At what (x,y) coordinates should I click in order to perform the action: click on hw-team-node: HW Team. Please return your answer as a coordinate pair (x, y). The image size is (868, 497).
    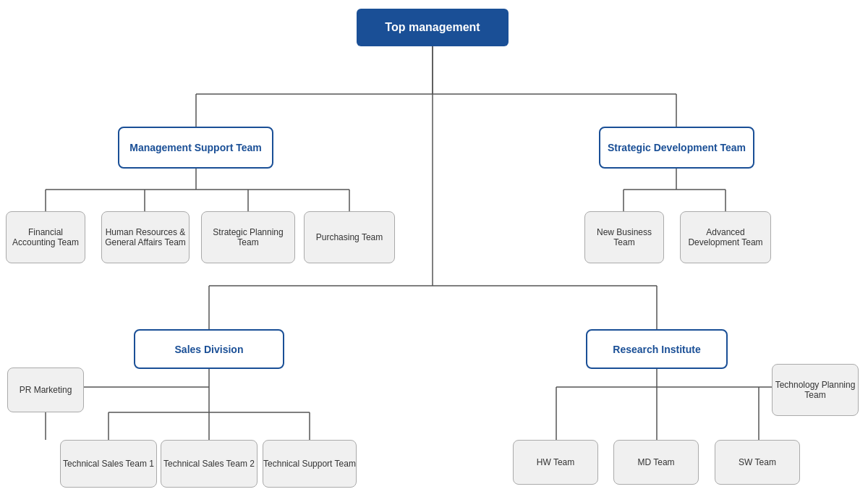
    Looking at the image, I should click on (556, 462).